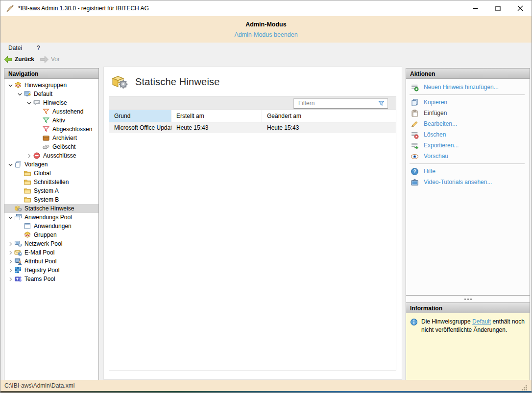 The image size is (532, 393). I want to click on toolbar: Zurück Vor, so click(266, 59).